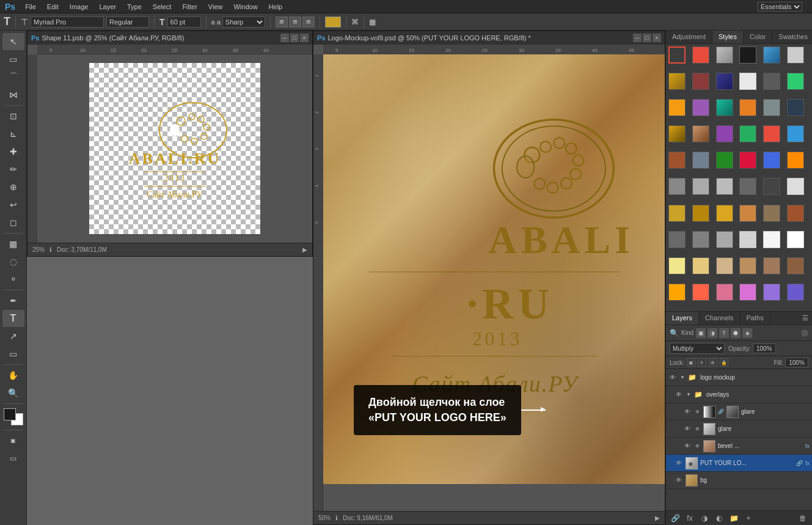 The width and height of the screenshot is (812, 525). Describe the element at coordinates (13, 301) in the screenshot. I see `pen-tool: ✒` at that location.